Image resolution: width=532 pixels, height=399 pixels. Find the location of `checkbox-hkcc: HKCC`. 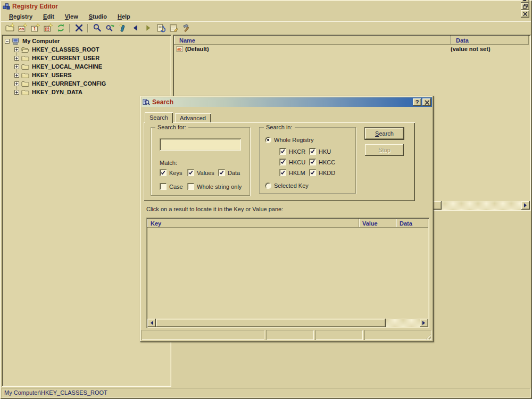

checkbox-hkcc: HKCC is located at coordinates (322, 162).